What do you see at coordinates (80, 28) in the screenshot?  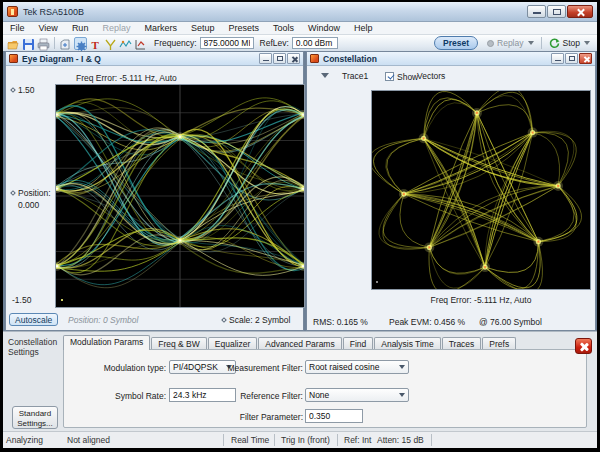 I see `menu-item: Run` at bounding box center [80, 28].